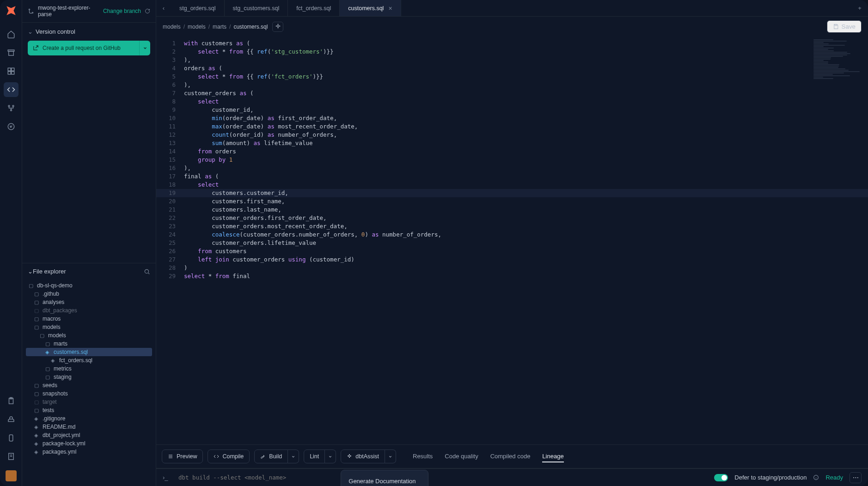 The width and height of the screenshot is (868, 486). Describe the element at coordinates (512, 235) in the screenshot. I see `code-line: 24 coalesce(customer_orders.number_of_or…` at that location.